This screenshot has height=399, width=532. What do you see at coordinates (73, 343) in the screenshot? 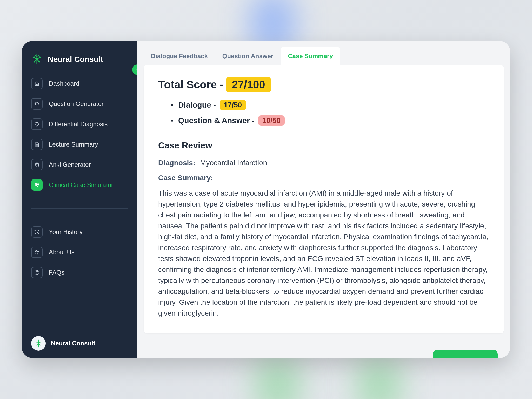
I see `footer-user-name: Neural Consult` at bounding box center [73, 343].